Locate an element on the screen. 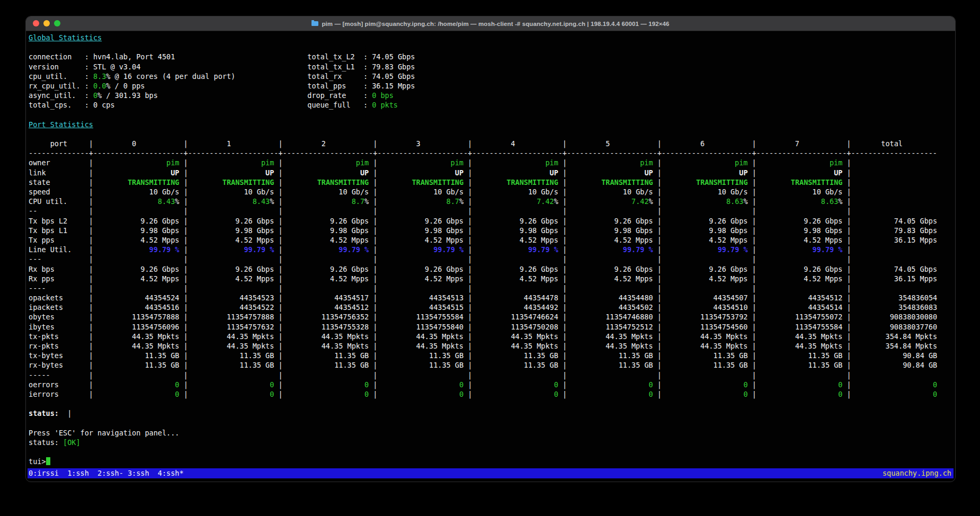 The height and width of the screenshot is (516, 980). table-cell: 44.35 Mpkts | is located at coordinates (804, 336).